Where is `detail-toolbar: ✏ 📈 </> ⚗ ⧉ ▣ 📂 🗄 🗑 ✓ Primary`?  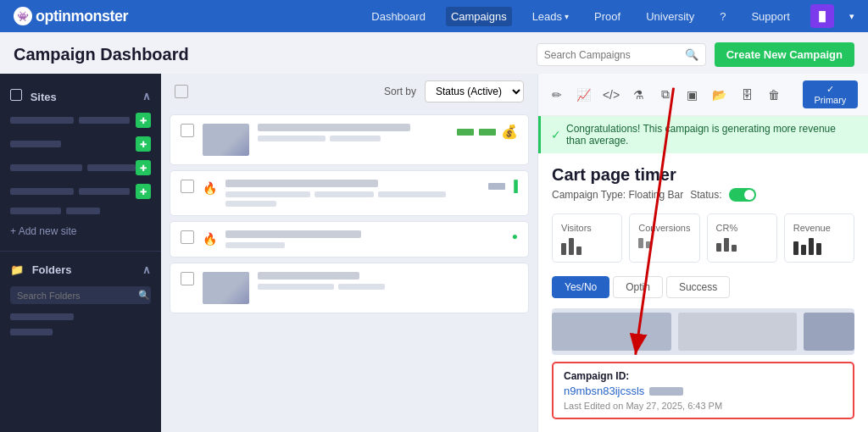
detail-toolbar: ✏ 📈 </> ⚗ ⧉ ▣ 📂 🗄 🗑 ✓ Primary is located at coordinates (704, 95).